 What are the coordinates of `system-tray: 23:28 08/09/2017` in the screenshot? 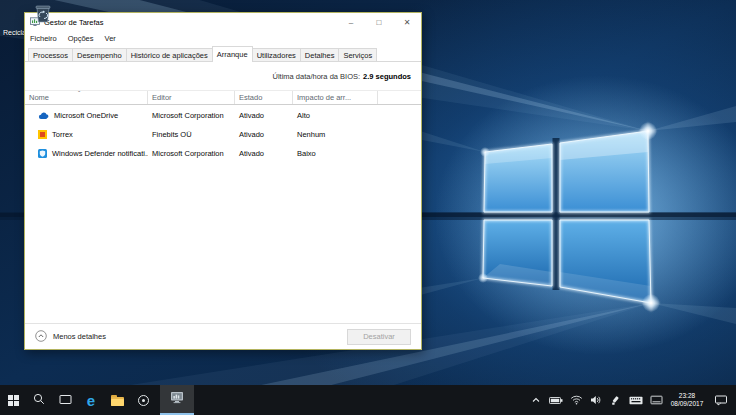 It's located at (631, 400).